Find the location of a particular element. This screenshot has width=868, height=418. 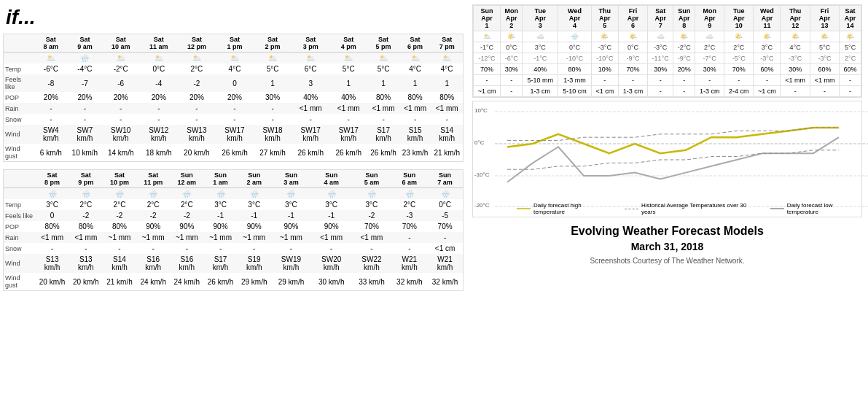

icon-4: 🌥️ is located at coordinates (197, 58).